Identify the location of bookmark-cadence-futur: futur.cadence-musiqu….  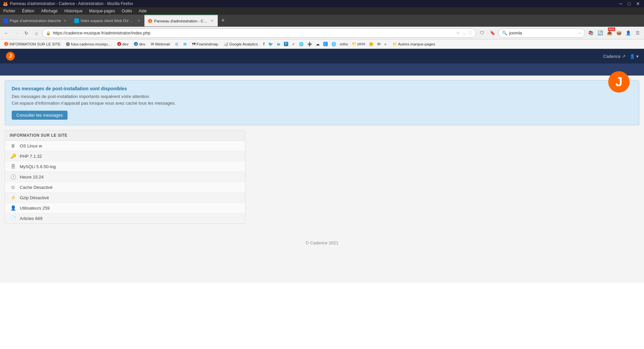
(89, 44).